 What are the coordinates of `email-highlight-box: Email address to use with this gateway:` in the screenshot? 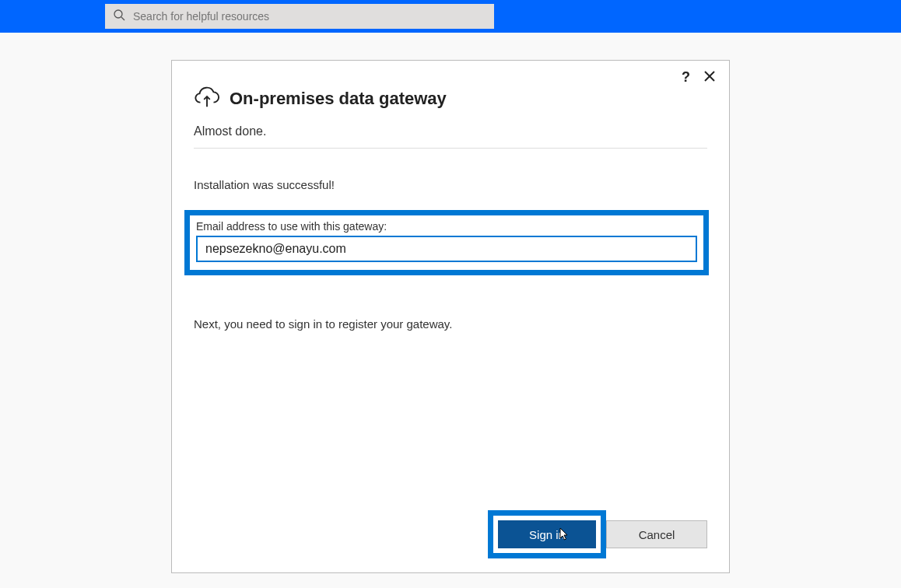 It's located at (447, 243).